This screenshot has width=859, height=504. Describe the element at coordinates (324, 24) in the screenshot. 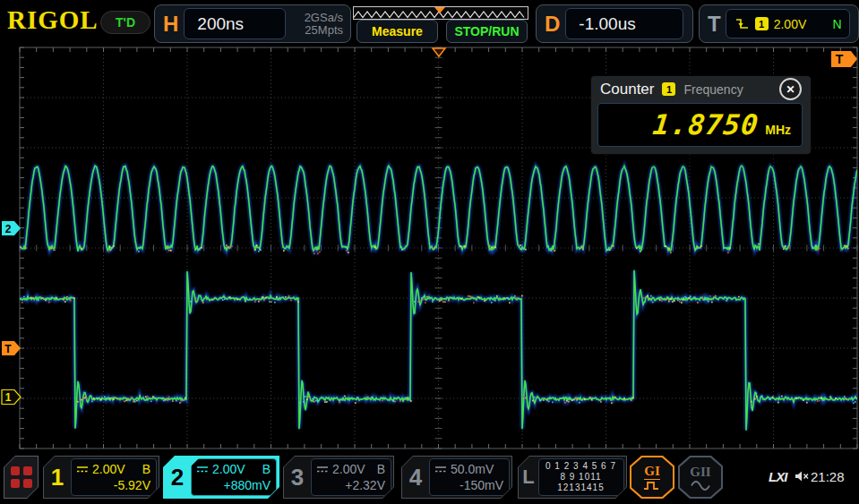

I see `acquisition-info: 2GSa/s 25Mpts` at that location.